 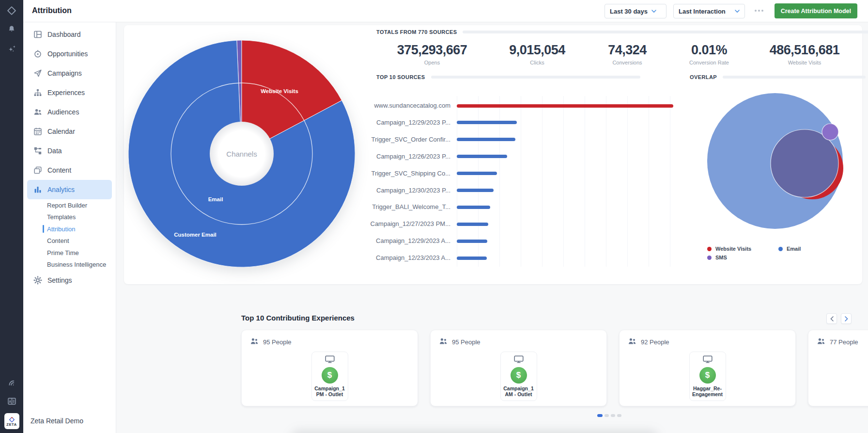 I want to click on carousel-prev-button, so click(x=832, y=319).